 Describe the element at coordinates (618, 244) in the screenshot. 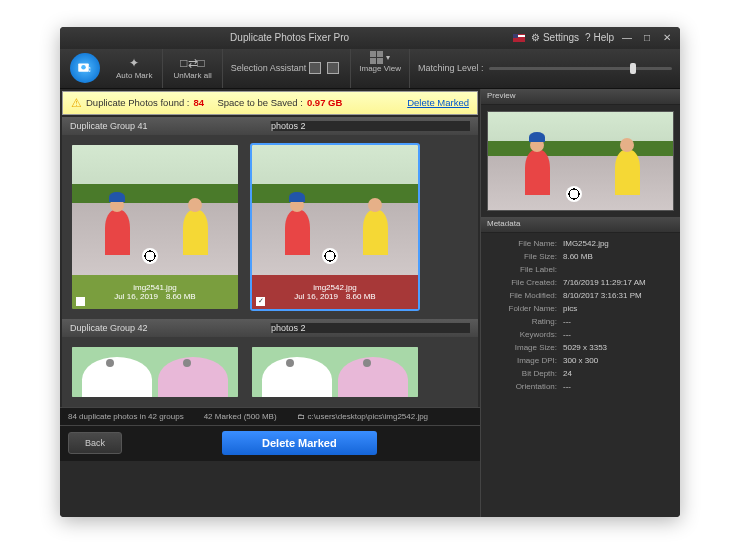

I see `metadata-value: IMG2542.jpg` at that location.